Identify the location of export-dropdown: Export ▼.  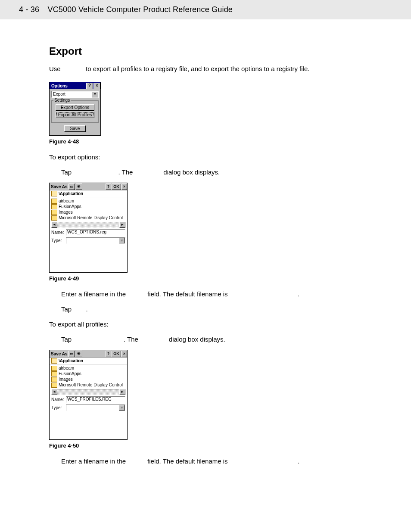
(75, 94).